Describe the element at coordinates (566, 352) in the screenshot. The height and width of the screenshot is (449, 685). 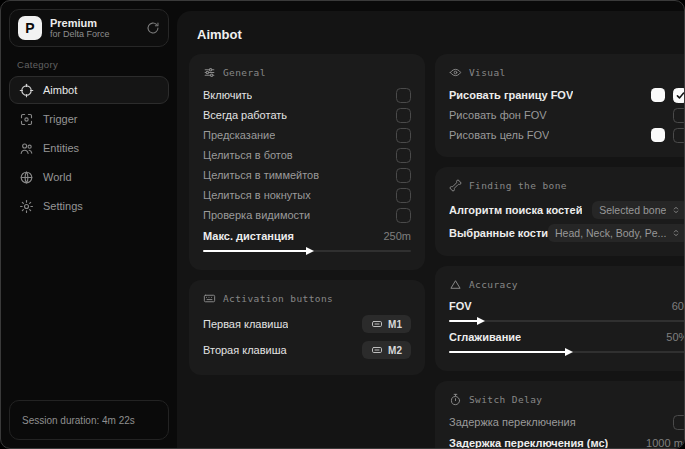
I see `smoothing-slider` at that location.